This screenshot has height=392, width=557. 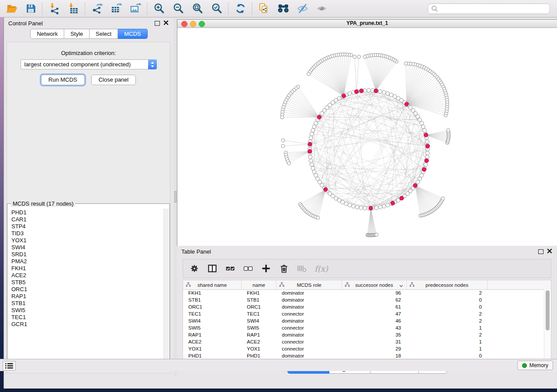 I want to click on table-row: STB1STB1dominator620, so click(x=363, y=300).